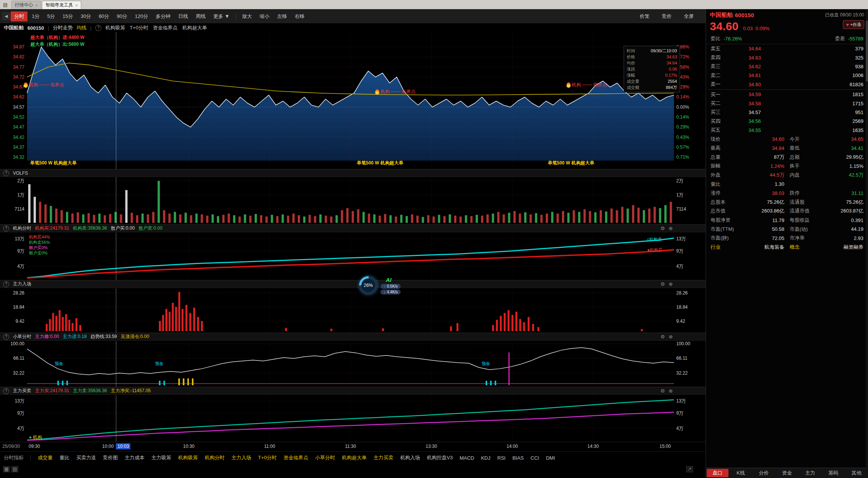  Describe the element at coordinates (122, 16) in the screenshot. I see `period-tab-6: 90分` at that location.